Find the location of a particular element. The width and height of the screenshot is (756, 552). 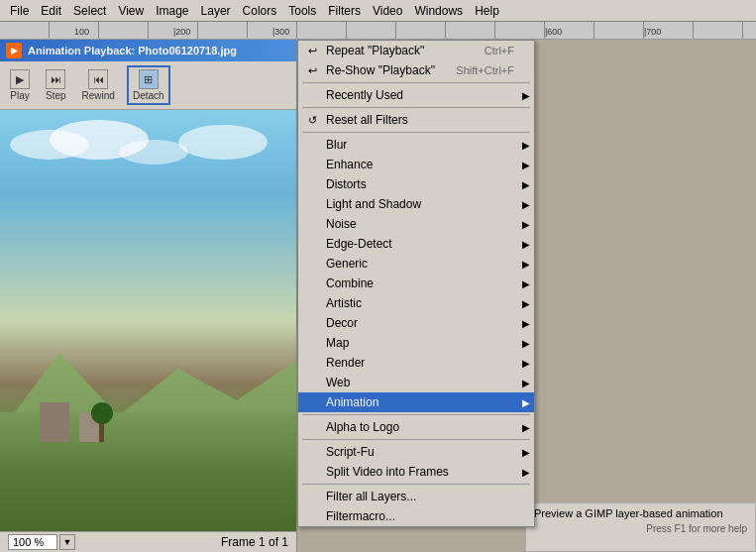

alpha-logo-arrow: ▶ is located at coordinates (526, 428).